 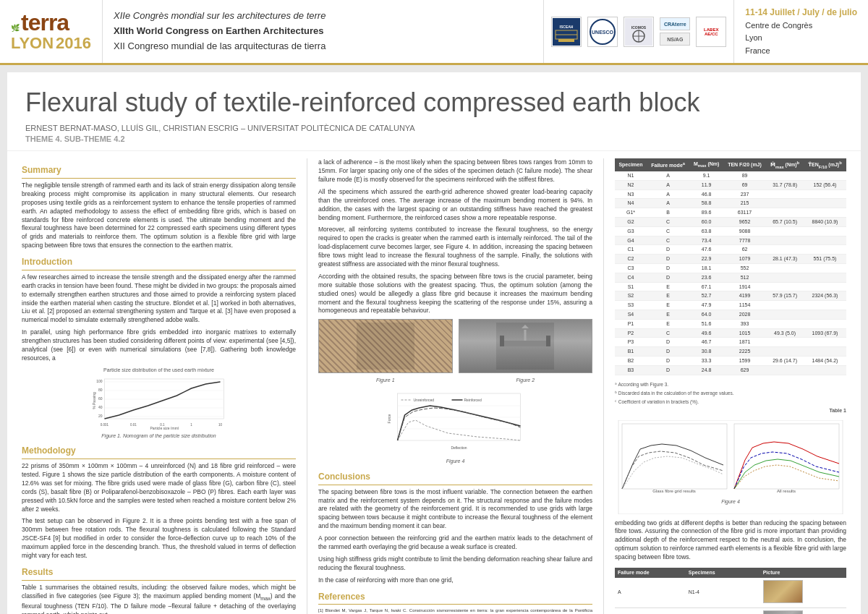 What do you see at coordinates (731, 393) in the screenshot?
I see `table-note-b: ᵇ Discarded data in the calculation of t…` at bounding box center [731, 393].